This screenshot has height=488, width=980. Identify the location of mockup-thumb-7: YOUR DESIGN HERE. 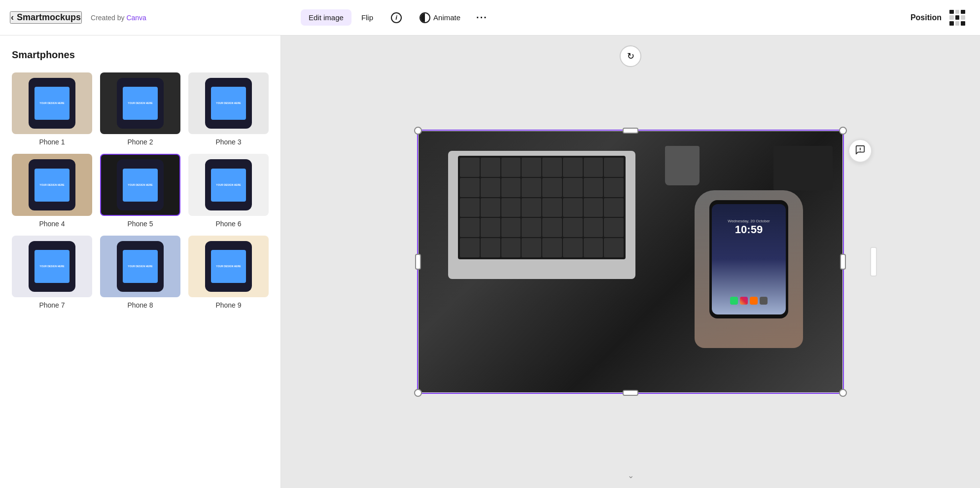
(52, 266).